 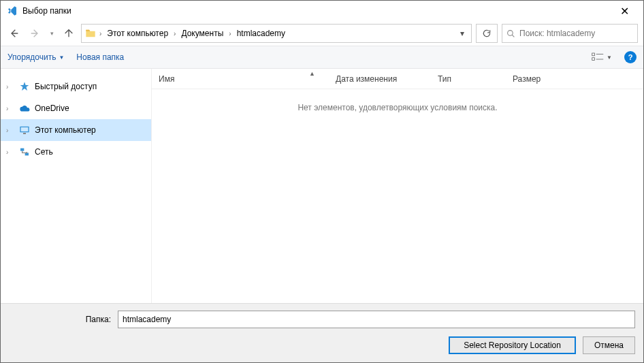 What do you see at coordinates (52, 108) in the screenshot?
I see `sidebar-item-label: OneDrive` at bounding box center [52, 108].